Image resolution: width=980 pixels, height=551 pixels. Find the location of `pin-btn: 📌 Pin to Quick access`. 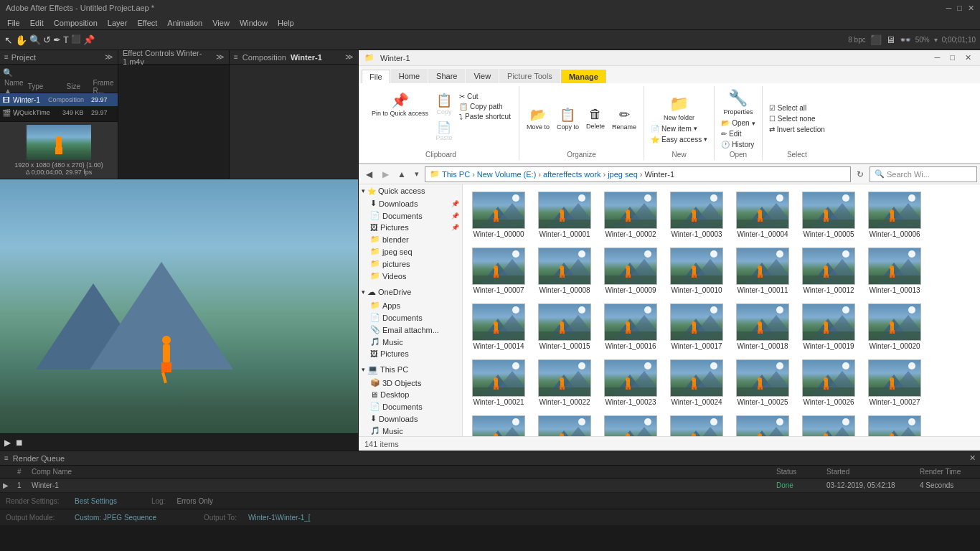

pin-btn: 📌 Pin to Quick access is located at coordinates (400, 105).